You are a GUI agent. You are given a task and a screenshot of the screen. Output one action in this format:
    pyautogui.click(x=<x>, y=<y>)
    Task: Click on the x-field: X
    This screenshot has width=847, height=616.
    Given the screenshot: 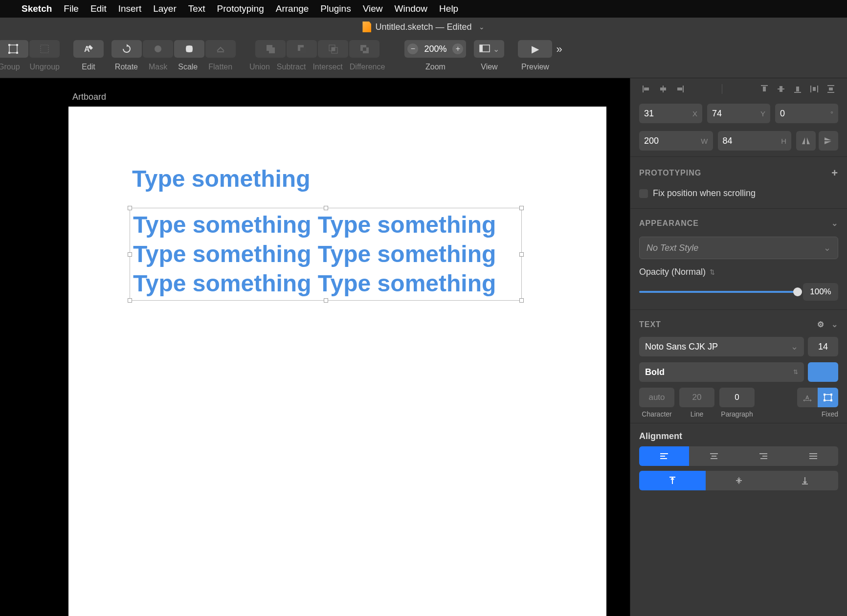 What is the action you would take?
    pyautogui.click(x=671, y=113)
    